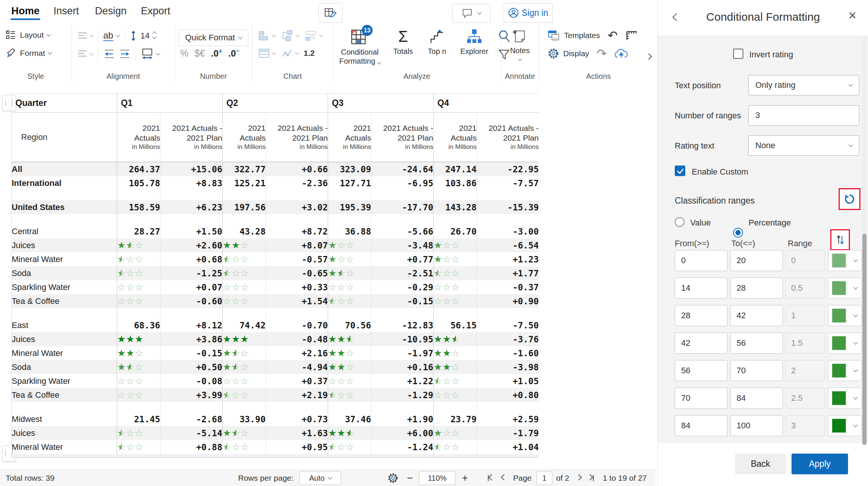 The width and height of the screenshot is (868, 486). I want to click on plan-delta-cell: -1.29, so click(402, 395).